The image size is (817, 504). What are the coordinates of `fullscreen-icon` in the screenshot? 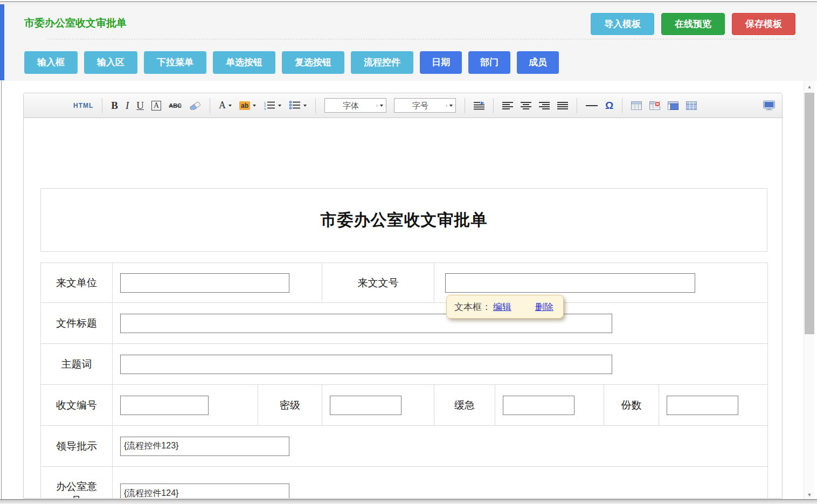 It's located at (769, 106).